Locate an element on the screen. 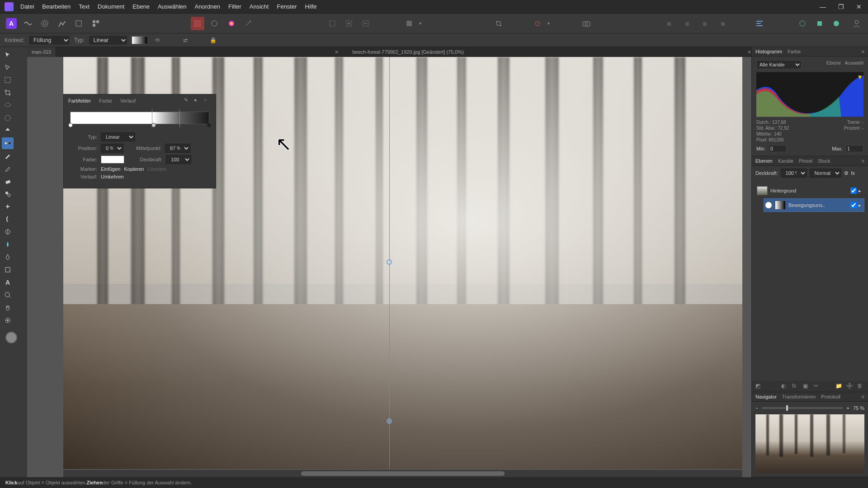  move-tool-icon is located at coordinates (8, 55).